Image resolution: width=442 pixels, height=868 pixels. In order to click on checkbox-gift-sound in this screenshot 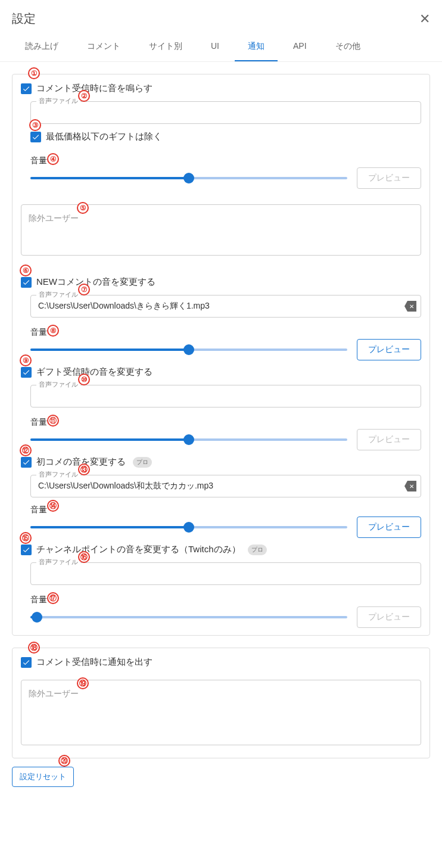, I will do `click(26, 372)`.